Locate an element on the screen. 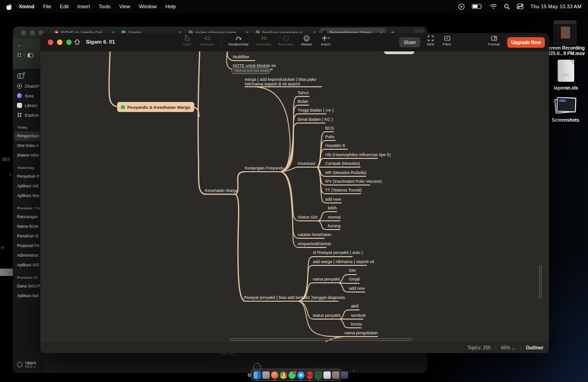 The image size is (588, 382). menu-item-file: File is located at coordinates (47, 6).